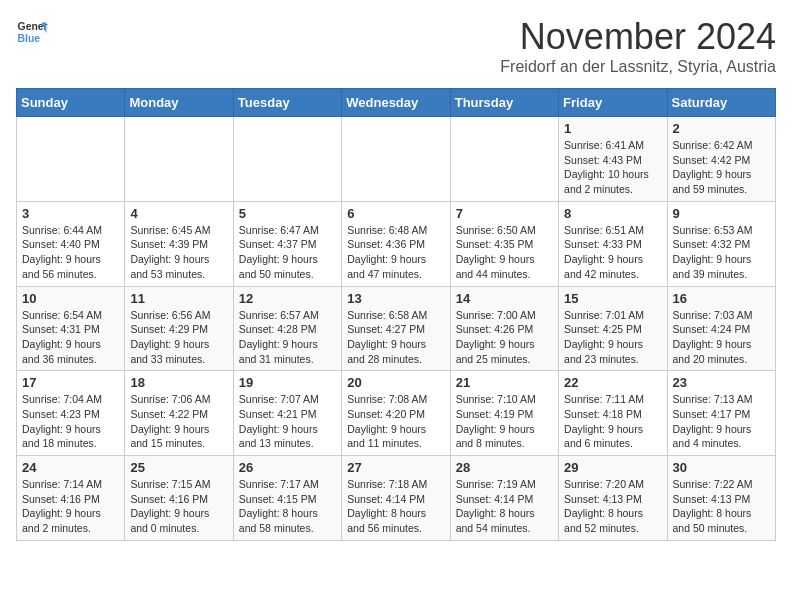 Image resolution: width=792 pixels, height=612 pixels. What do you see at coordinates (612, 252) in the screenshot?
I see `day-info: Sunrise: 6:51 AM Sunset: 4:33 PM Dayligh…` at bounding box center [612, 252].